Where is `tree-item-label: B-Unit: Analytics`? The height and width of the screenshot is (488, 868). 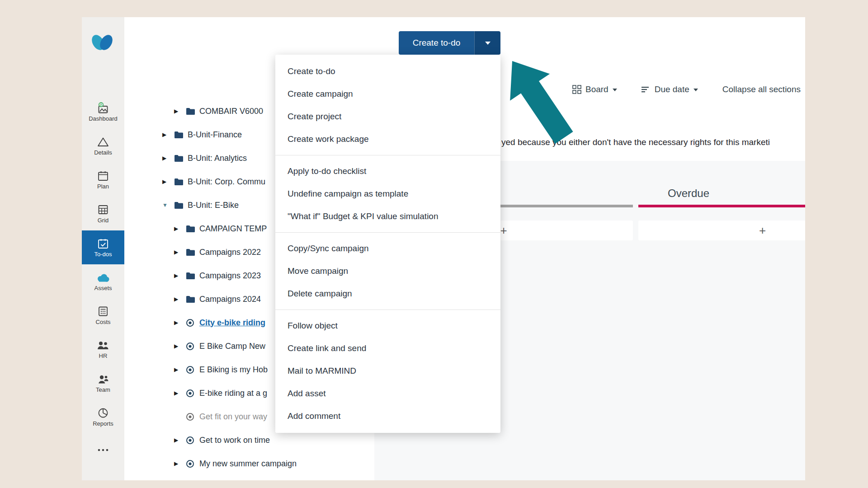 tree-item-label: B-Unit: Analytics is located at coordinates (217, 158).